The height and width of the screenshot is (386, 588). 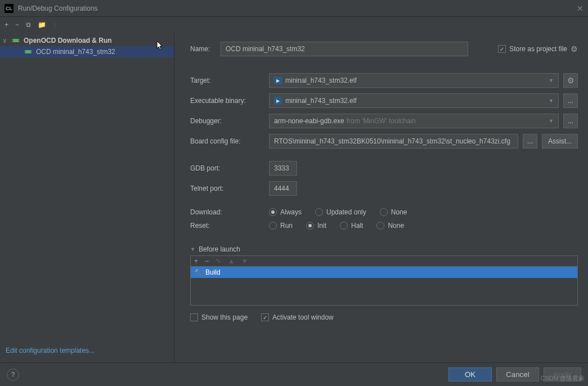 What do you see at coordinates (571, 101) in the screenshot?
I see `exec-browse-button: ...` at bounding box center [571, 101].